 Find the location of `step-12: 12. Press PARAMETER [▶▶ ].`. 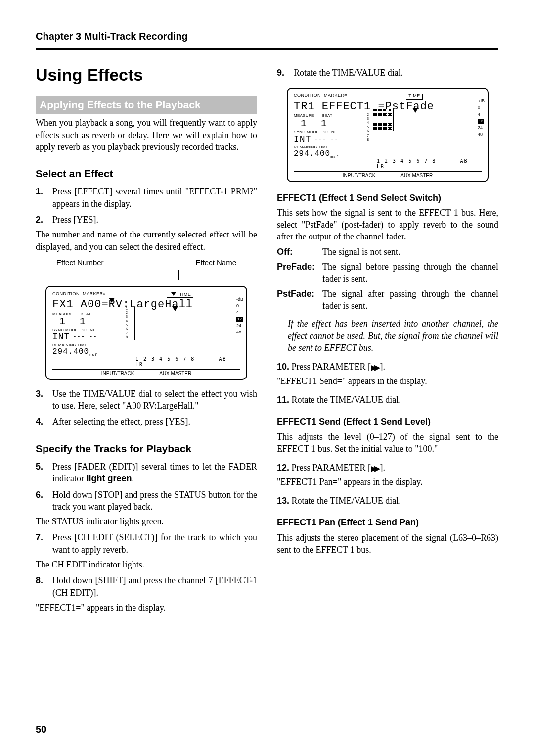

step-12: 12. Press PARAMETER [▶▶ ]. is located at coordinates (388, 468).